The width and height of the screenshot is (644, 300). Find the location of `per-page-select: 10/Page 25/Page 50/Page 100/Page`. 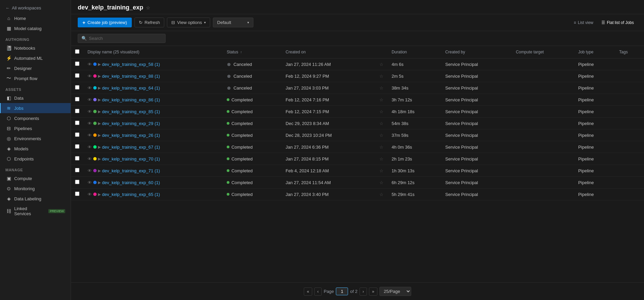

per-page-select: 10/Page 25/Page 50/Page 100/Page is located at coordinates (395, 291).